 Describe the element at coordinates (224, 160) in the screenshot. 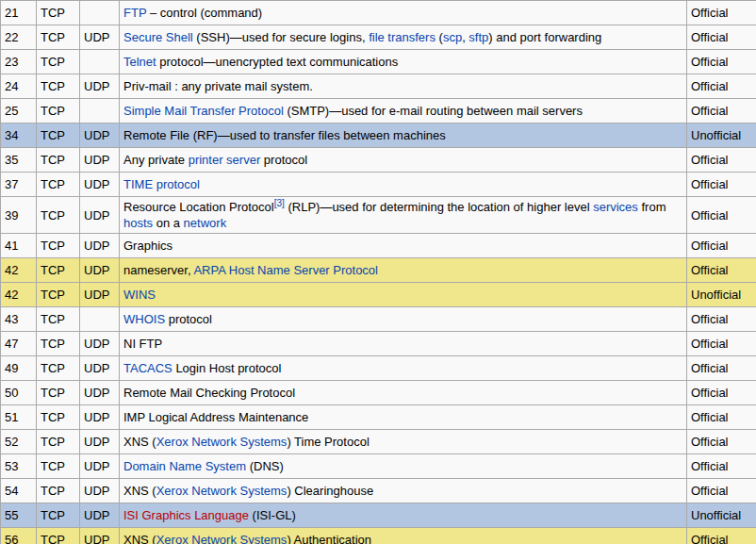

I see `wiki-link: printer server` at that location.